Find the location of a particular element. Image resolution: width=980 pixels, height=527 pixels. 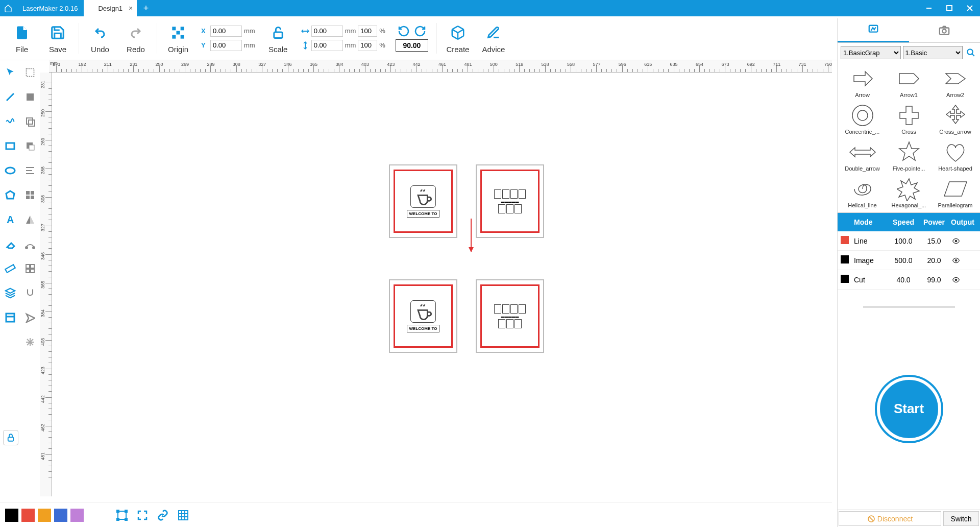

ellipse-tool is located at coordinates (10, 171).